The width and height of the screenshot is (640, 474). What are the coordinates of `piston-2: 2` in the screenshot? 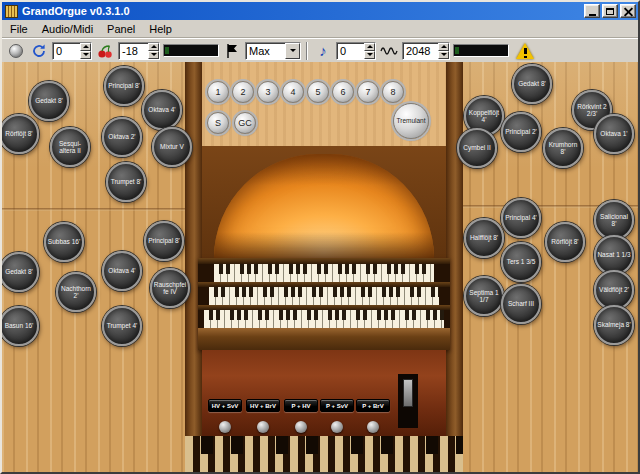 It's located at (243, 92).